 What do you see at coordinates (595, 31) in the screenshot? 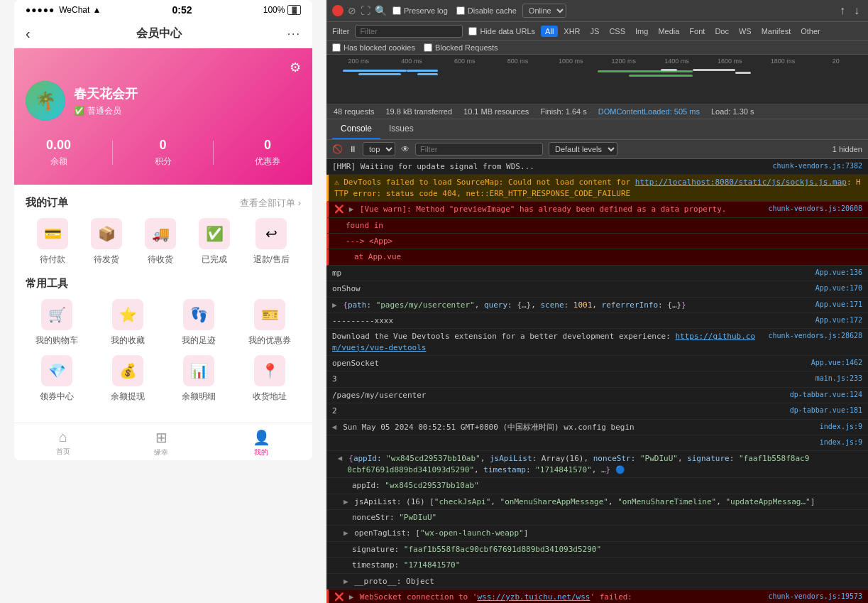
I see `filter-tab-js: JS` at bounding box center [595, 31].